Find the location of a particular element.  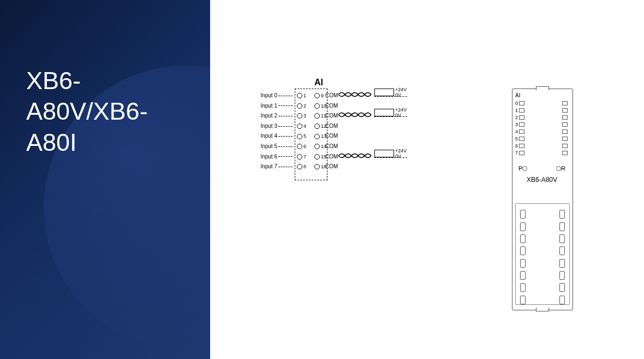

input-label: Input 5 is located at coordinates (266, 146).